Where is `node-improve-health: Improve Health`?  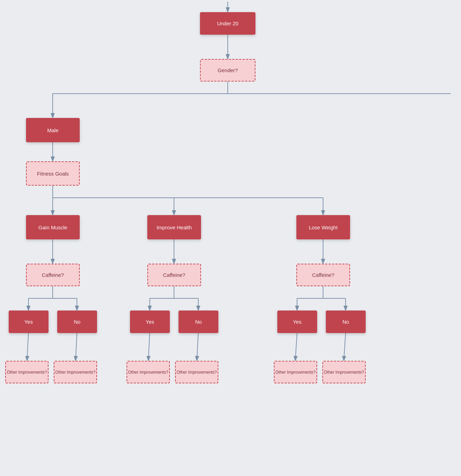 node-improve-health: Improve Health is located at coordinates (174, 227).